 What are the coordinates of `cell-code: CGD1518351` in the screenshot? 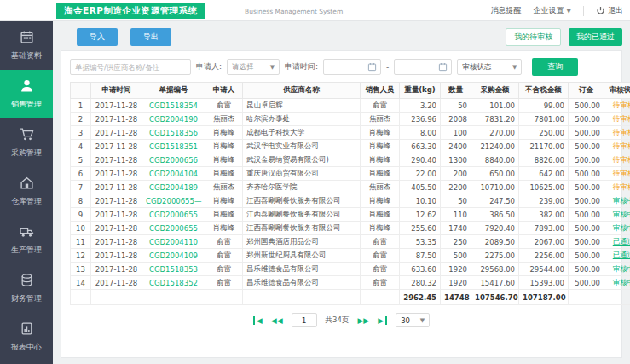 It's located at (174, 147).